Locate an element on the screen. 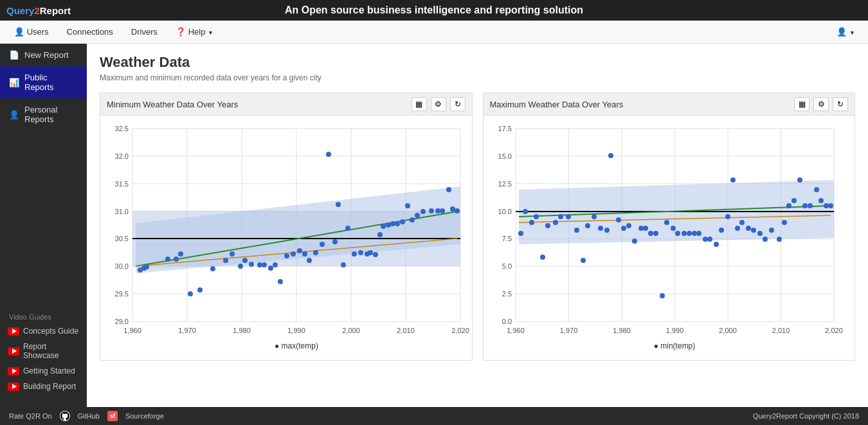 The image size is (868, 425). sidebar-public-reports: 📊 Public Reports is located at coordinates (44, 82).